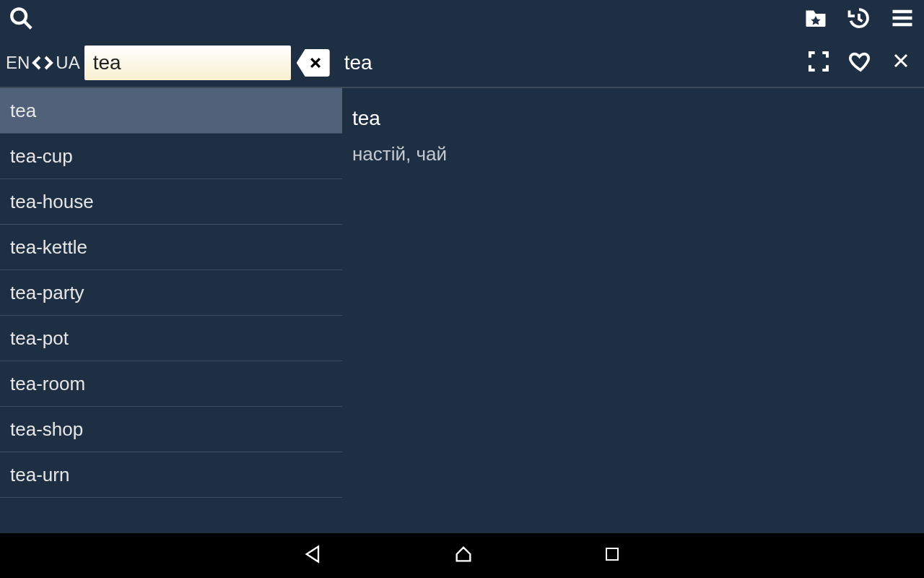 This screenshot has width=924, height=578. Describe the element at coordinates (171, 156) in the screenshot. I see `list-item: tea-cup` at that location.